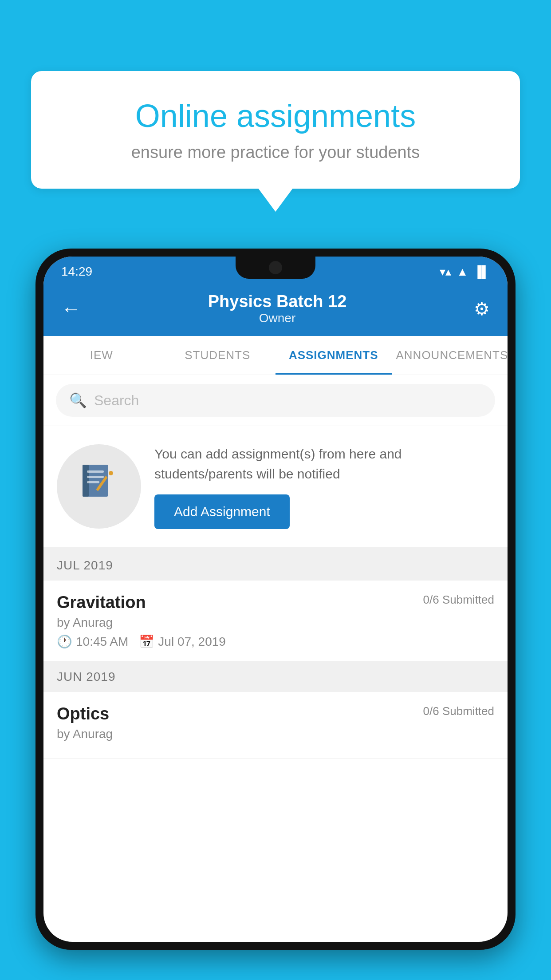  I want to click on signal-icon: ▲, so click(462, 272).